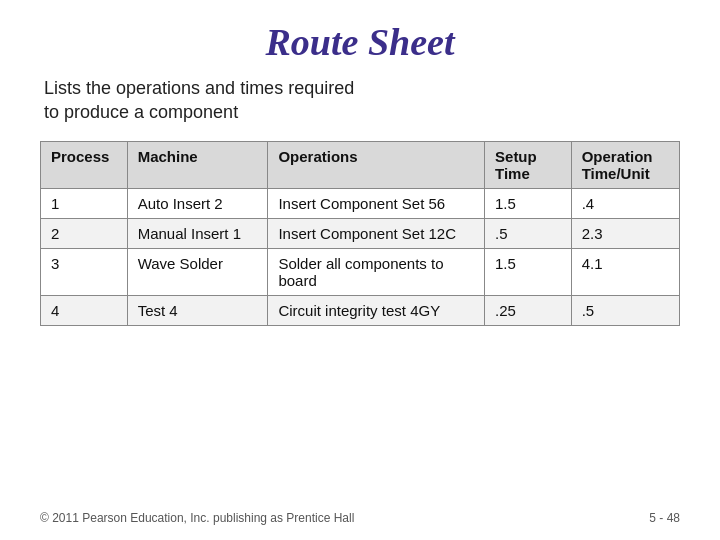 The height and width of the screenshot is (540, 720). What do you see at coordinates (376, 310) in the screenshot?
I see `cell-operations: Circuit integrity test 4GY` at bounding box center [376, 310].